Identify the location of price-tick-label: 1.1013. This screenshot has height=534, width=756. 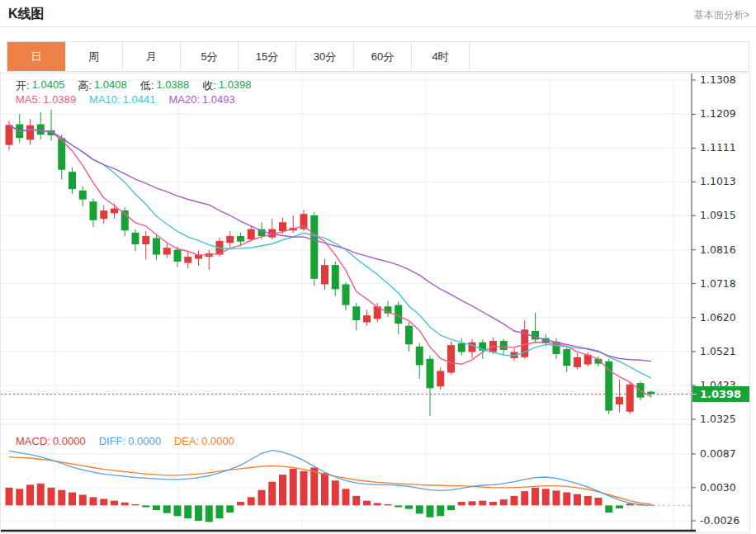
(718, 182).